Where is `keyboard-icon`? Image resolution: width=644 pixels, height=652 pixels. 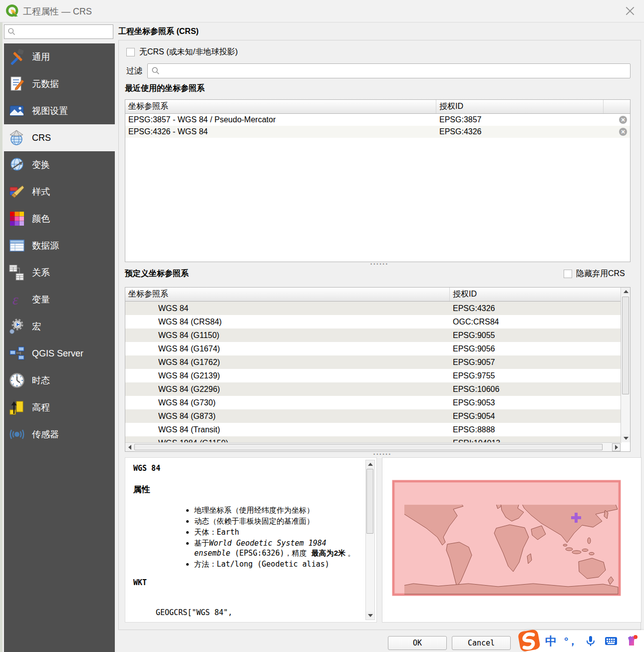 keyboard-icon is located at coordinates (611, 641).